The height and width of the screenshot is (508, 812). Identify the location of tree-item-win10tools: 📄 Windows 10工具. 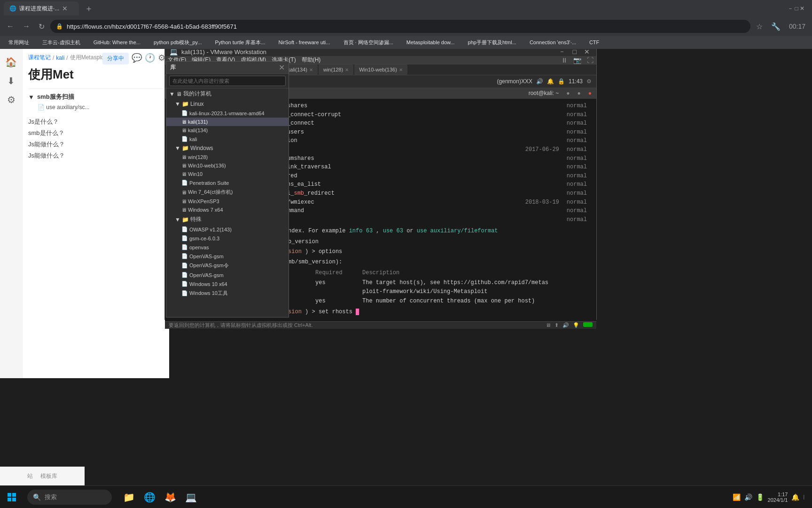
(227, 294).